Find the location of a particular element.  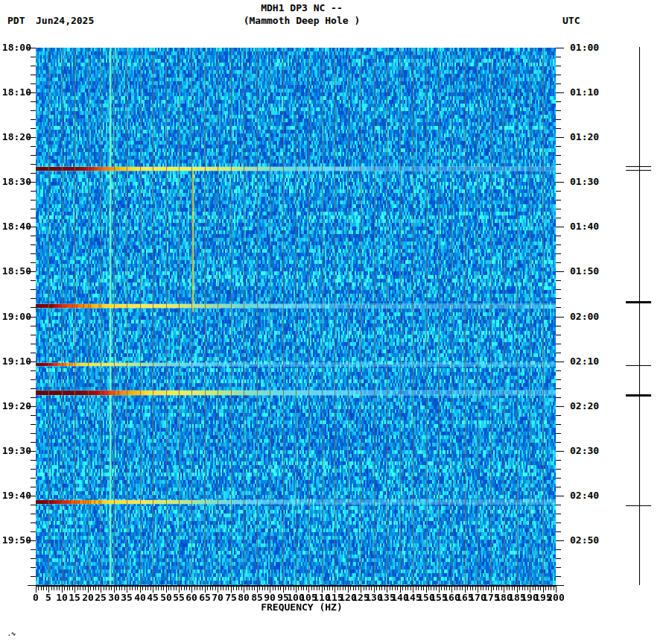

left-axis-label: 18:50 is located at coordinates (16, 271).